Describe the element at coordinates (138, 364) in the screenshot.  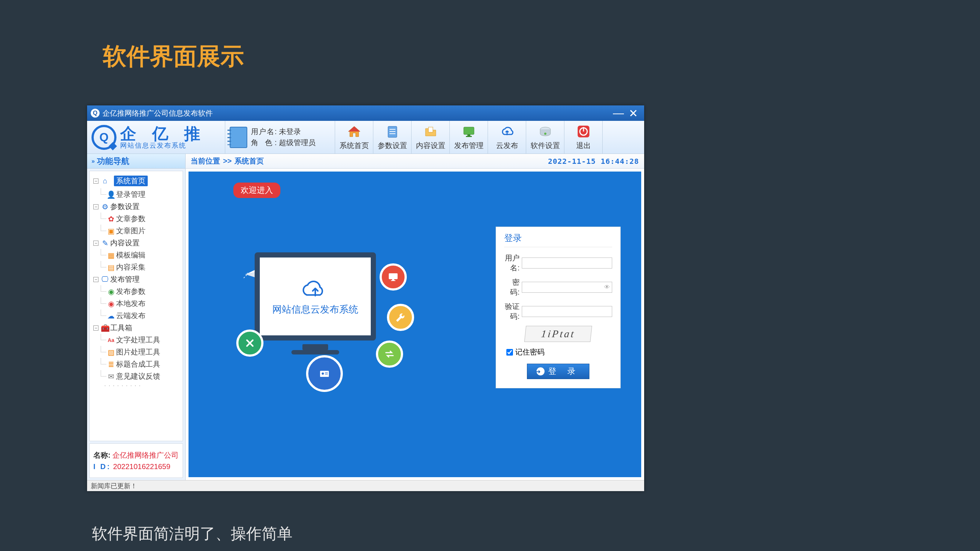
I see `nav-label: 标题合成工具` at that location.